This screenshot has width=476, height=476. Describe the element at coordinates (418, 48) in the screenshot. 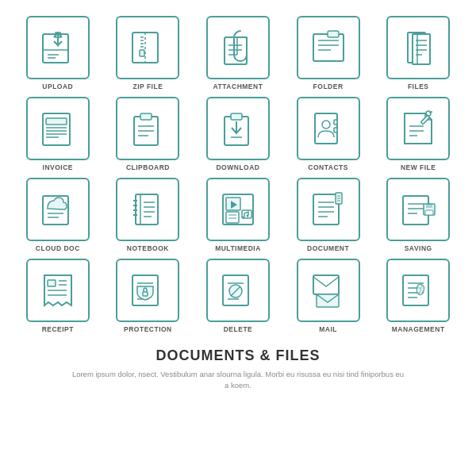

I see `icon-box-files` at that location.